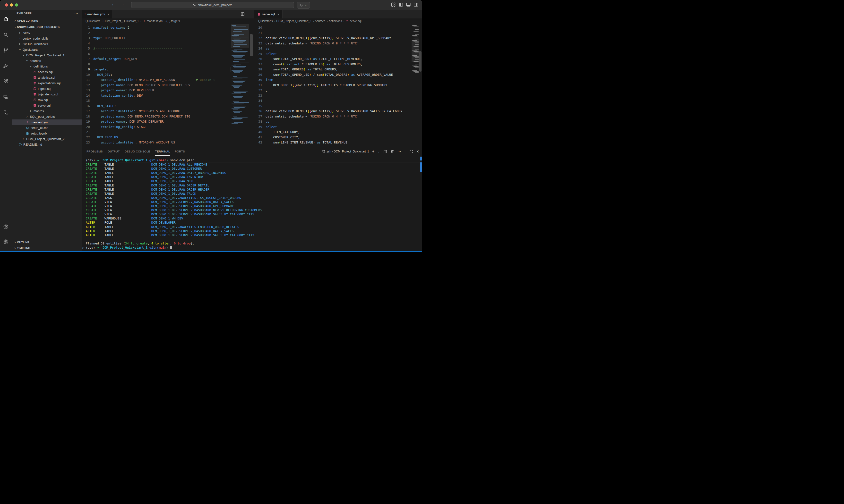  I want to click on code-line-19: 19 project_owner: DCM_STAGE_DEPLOYER, so click(156, 122).